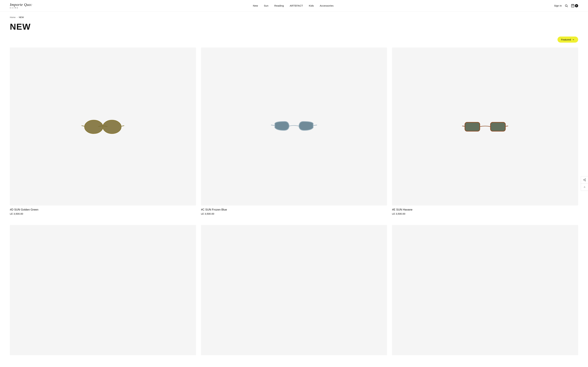  Describe the element at coordinates (13, 17) in the screenshot. I see `breadcrumb-home: Home` at that location.